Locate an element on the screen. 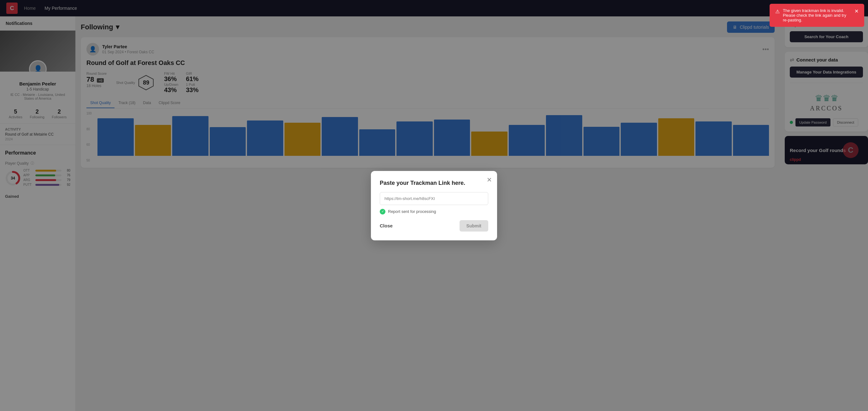 The image size is (868, 411). modal-title: Paste your Trackman Link here. is located at coordinates (434, 183).